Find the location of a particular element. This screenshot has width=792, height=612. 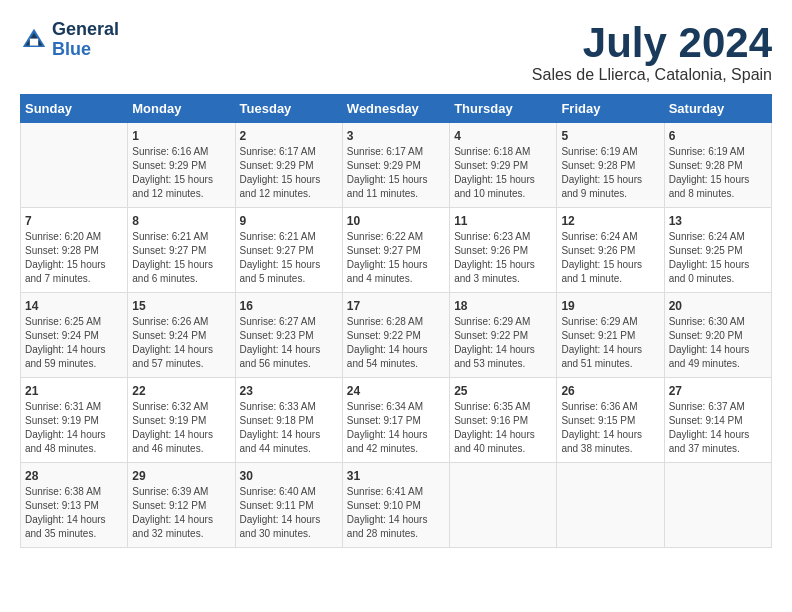

day-number: 11 is located at coordinates (503, 221).